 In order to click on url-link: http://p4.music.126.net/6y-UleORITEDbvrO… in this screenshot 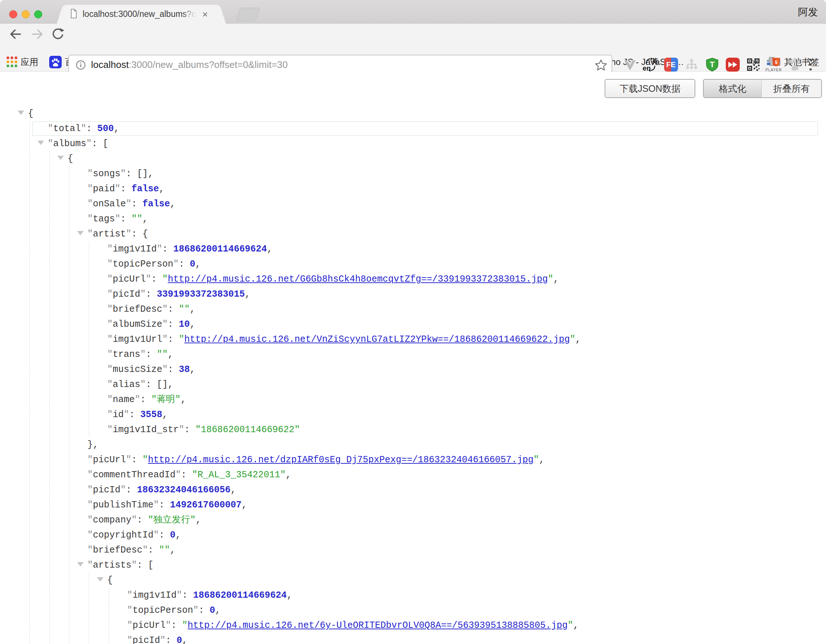, I will do `click(377, 625)`.